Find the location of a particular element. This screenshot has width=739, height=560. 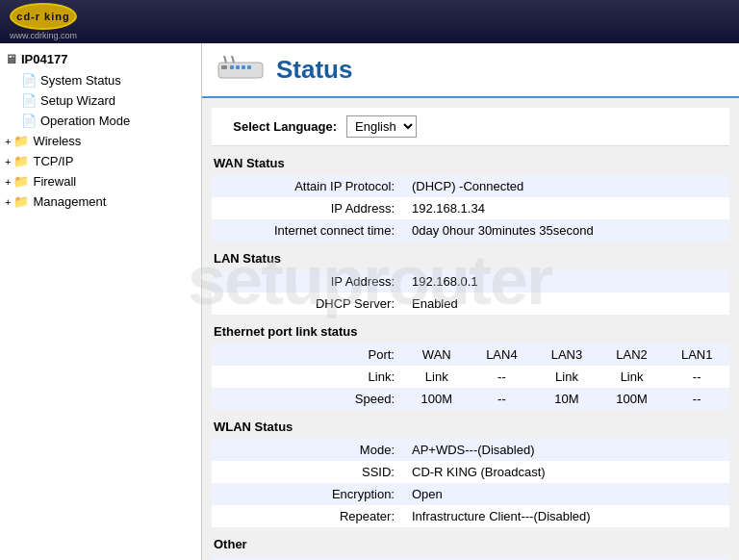

wlan-encryption-value: Open is located at coordinates (567, 495).